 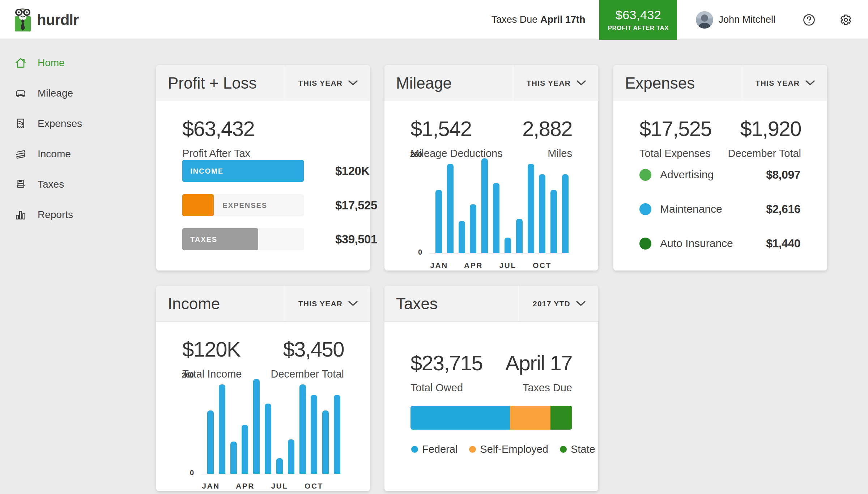 I want to click on tax-breakdown-stacked-bar, so click(x=491, y=418).